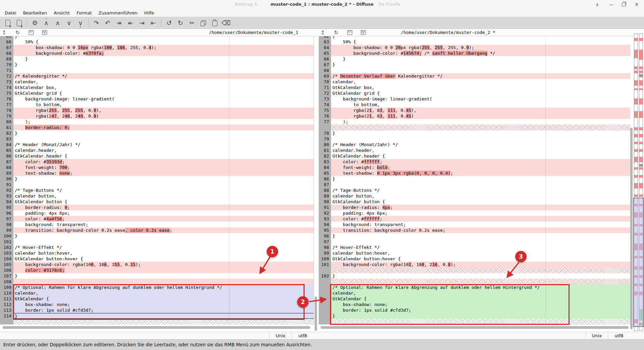 This screenshot has height=350, width=644. Describe the element at coordinates (156, 327) in the screenshot. I see `left-horizontal-scrollbar` at that location.